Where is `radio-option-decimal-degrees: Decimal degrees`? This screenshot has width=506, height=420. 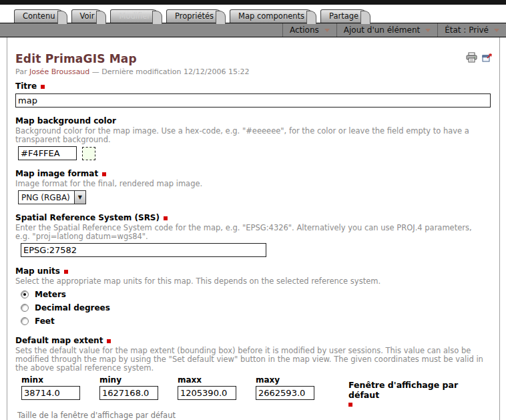 radio-option-decimal-degrees: Decimal degrees is located at coordinates (255, 308).